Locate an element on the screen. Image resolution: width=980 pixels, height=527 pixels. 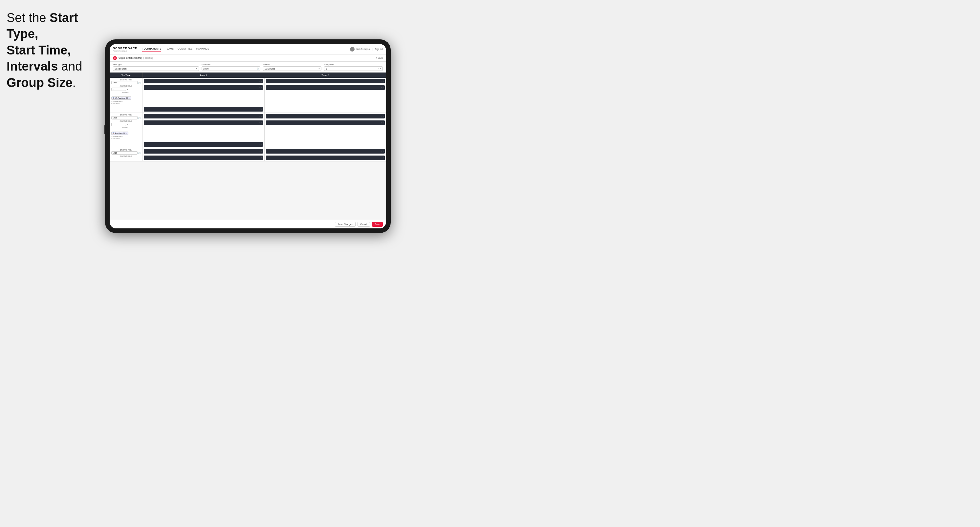
remove-group-2: ○Remove Group is located at coordinates (126, 137).